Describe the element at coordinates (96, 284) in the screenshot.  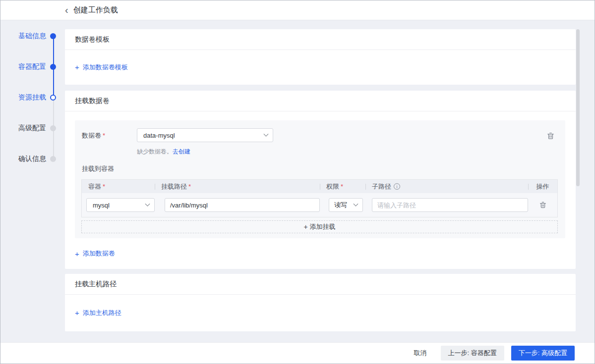
I see `section-title: 挂载主机路径` at that location.